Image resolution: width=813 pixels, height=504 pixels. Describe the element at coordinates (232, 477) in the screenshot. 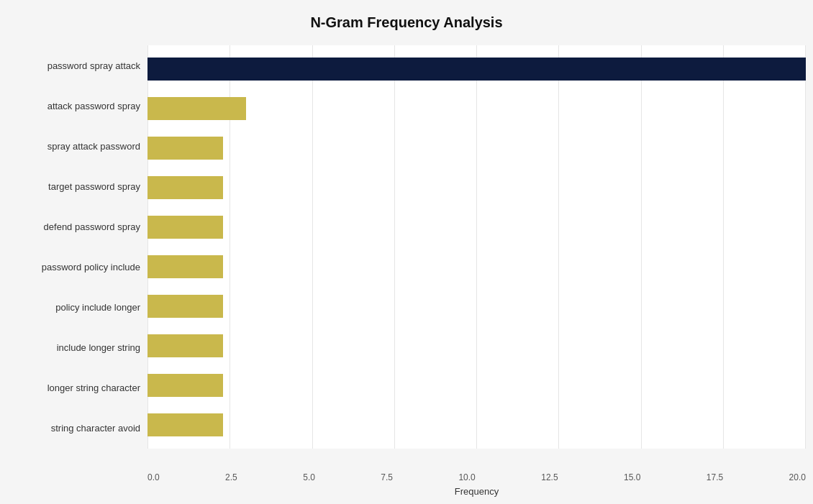

I see `x-tick: 2.5` at that location.